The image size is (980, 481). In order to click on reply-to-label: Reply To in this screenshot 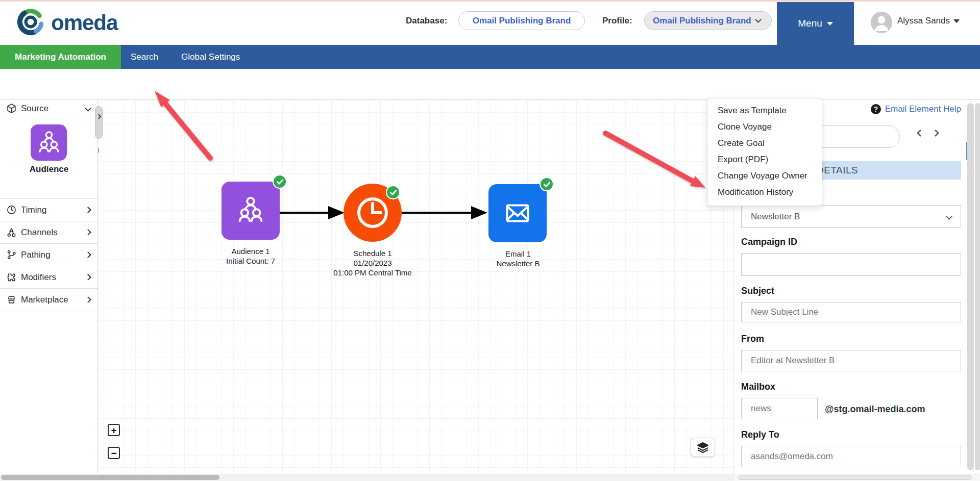, I will do `click(761, 435)`.